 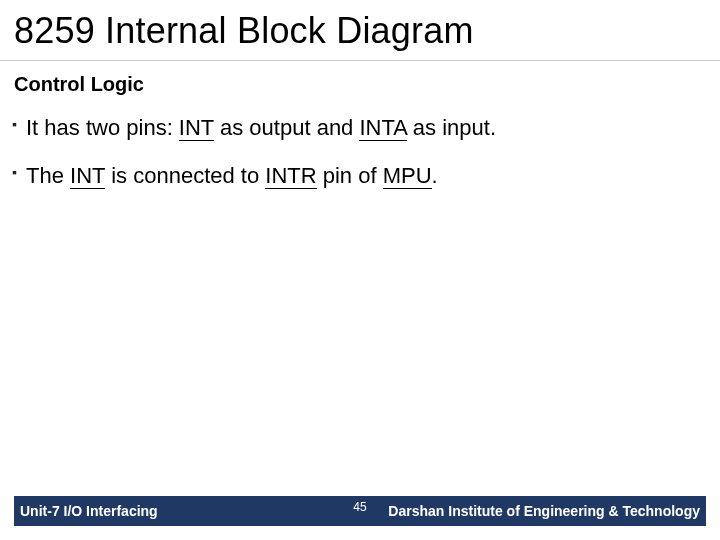 I want to click on text-run: as output and, so click(x=287, y=128).